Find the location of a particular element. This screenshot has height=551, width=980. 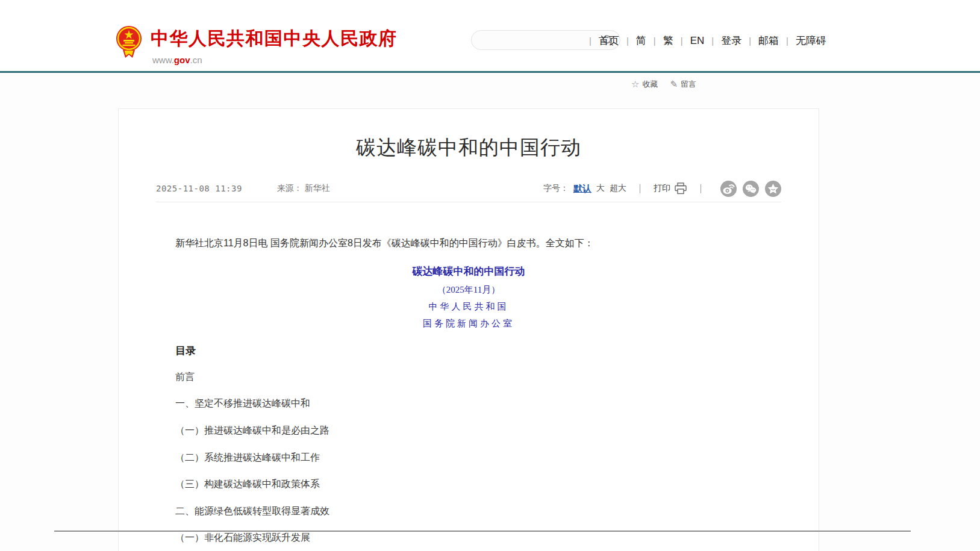

article-meta-left: 2025-11-08 11:39 来源： 新华社 is located at coordinates (243, 188).